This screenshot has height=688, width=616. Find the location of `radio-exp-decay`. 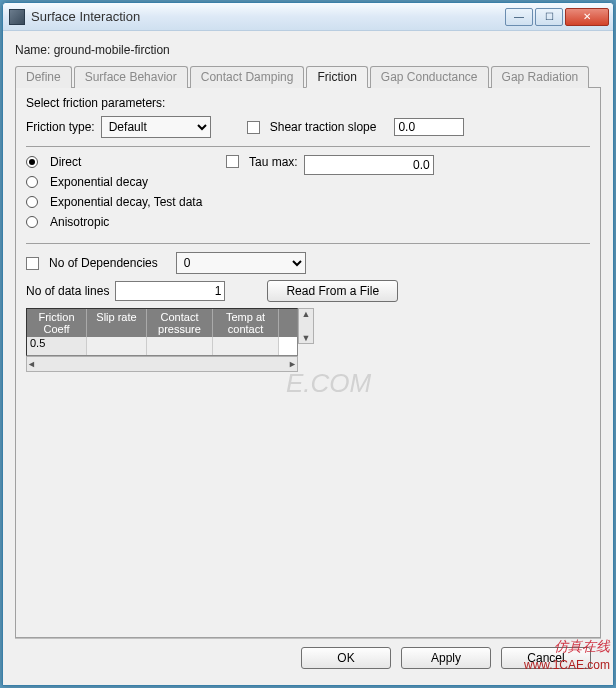

radio-exp-decay is located at coordinates (32, 182).